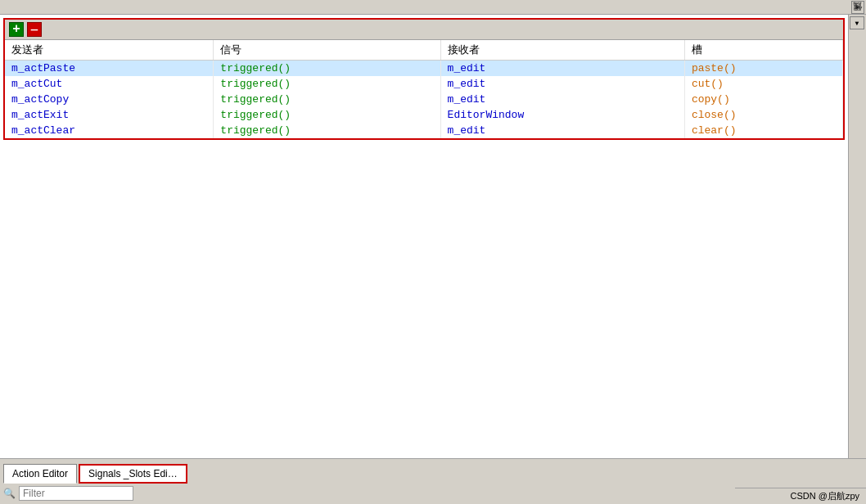  I want to click on tab-action-editor: Action Editor, so click(40, 474).